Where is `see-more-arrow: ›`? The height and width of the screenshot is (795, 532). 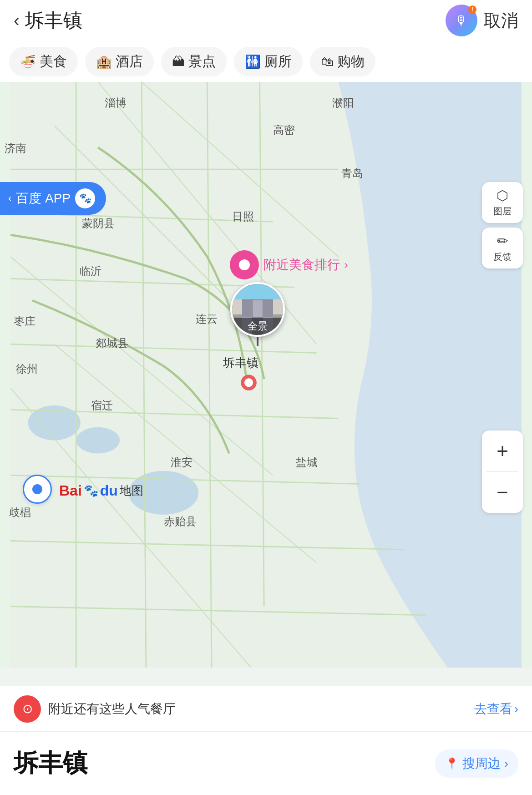 see-more-arrow: › is located at coordinates (516, 709).